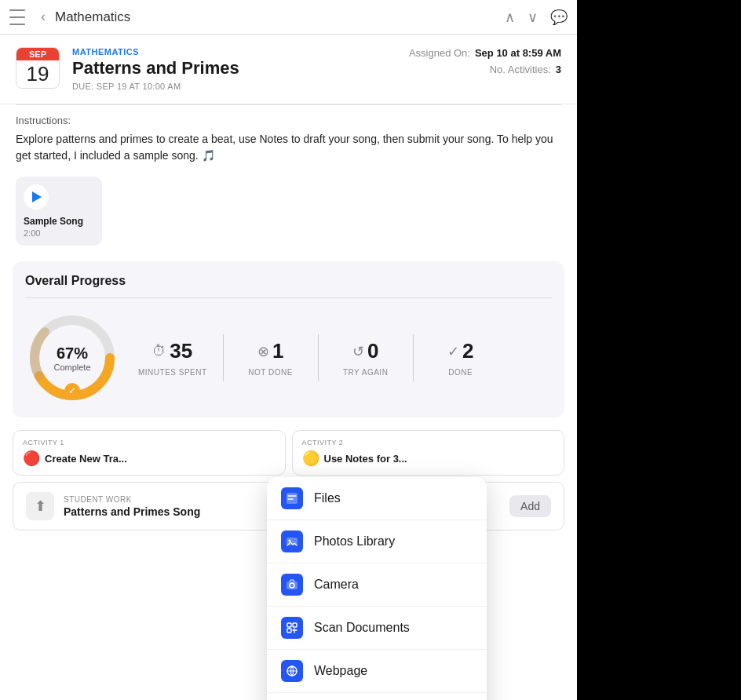  Describe the element at coordinates (341, 671) in the screenshot. I see `webpage-label: Webpage` at that location.